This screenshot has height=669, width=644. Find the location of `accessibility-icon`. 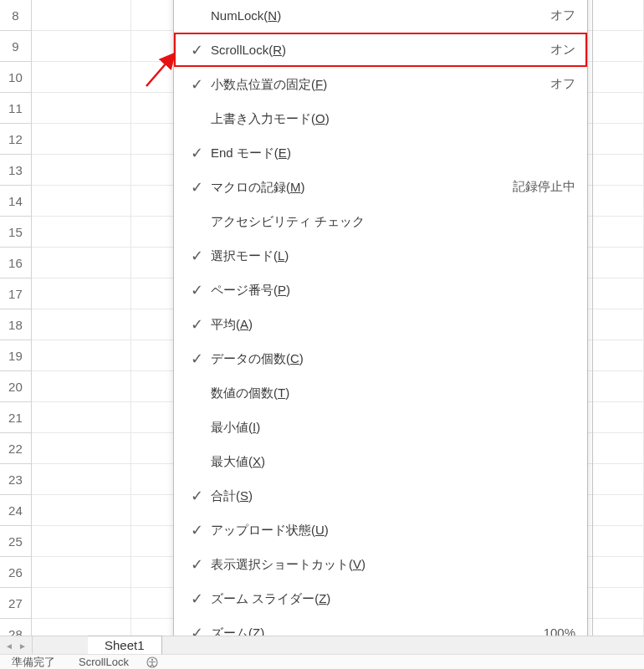

accessibility-icon is located at coordinates (152, 662).